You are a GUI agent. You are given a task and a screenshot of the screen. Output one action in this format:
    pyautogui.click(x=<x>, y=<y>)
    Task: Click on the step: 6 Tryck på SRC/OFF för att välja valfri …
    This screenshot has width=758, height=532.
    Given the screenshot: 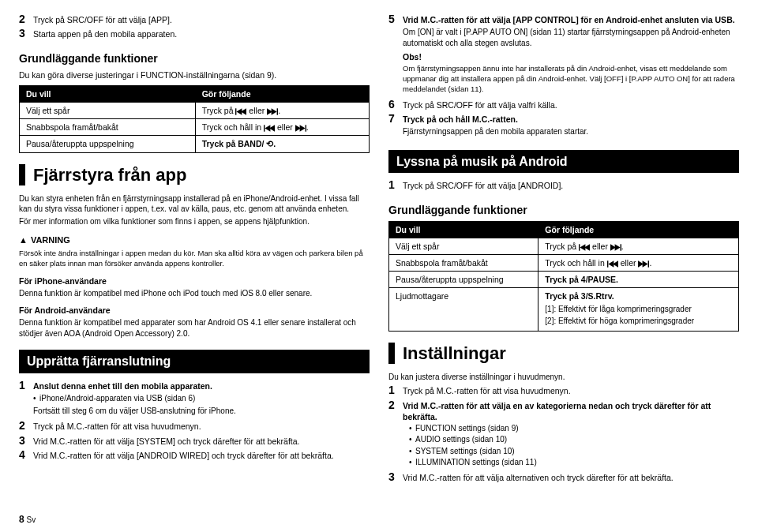 What is the action you would take?
    pyautogui.click(x=564, y=104)
    